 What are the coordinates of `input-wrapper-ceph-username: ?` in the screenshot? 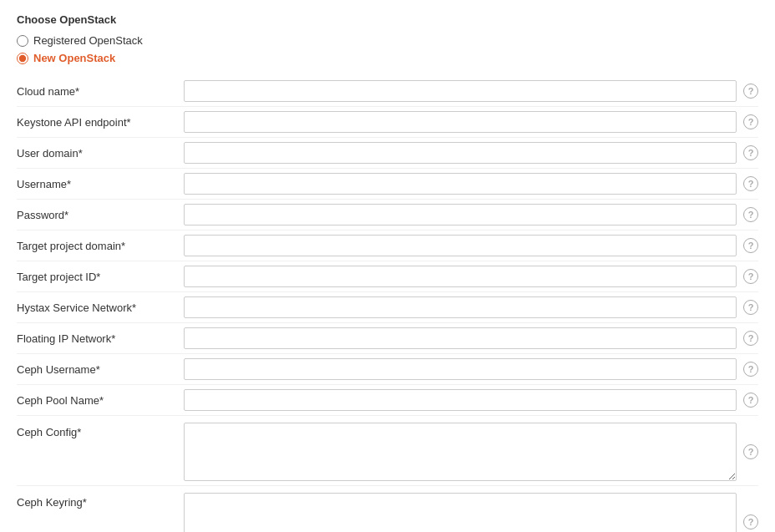 It's located at (471, 369).